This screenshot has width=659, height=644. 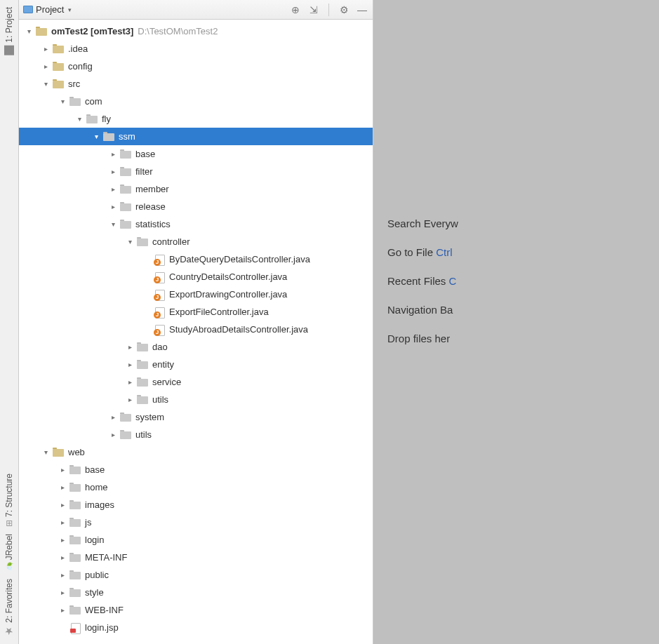 I want to click on tree-node-label: config, so click(x=80, y=66).